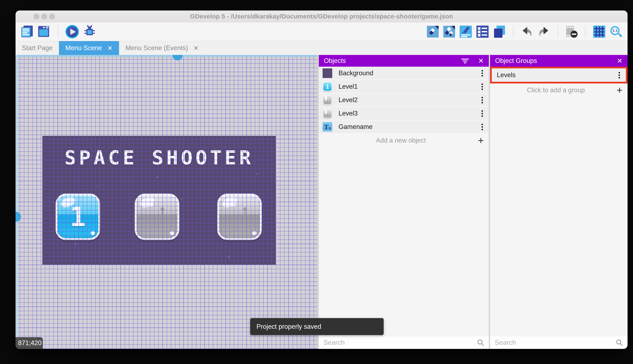  What do you see at coordinates (556, 90) in the screenshot?
I see `add-group-label: Click to add a group` at bounding box center [556, 90].